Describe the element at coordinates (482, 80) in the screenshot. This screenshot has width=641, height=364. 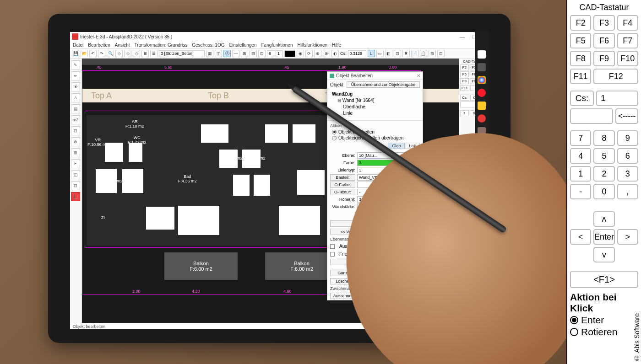
I see `chrome-icon` at that location.